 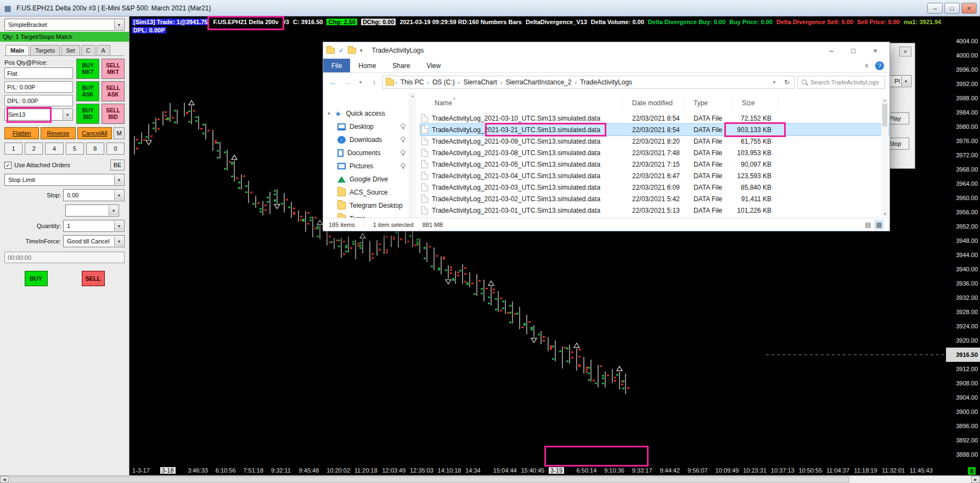 I want to click on sidebar-item-downloads: Downloads, so click(x=366, y=140).